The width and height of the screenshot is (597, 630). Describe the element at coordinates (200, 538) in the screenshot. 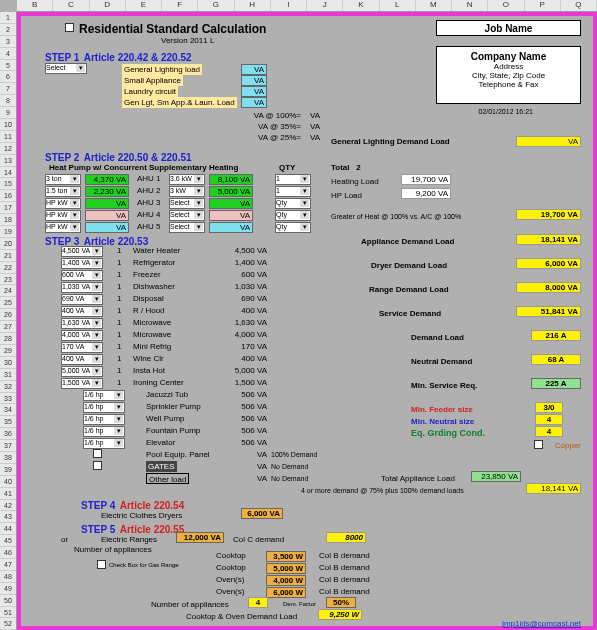

I see `step5-val: 12,000 VA` at that location.